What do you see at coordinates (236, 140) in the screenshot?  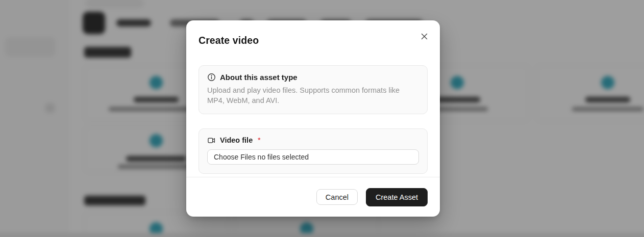 I see `field-label: Video file` at bounding box center [236, 140].